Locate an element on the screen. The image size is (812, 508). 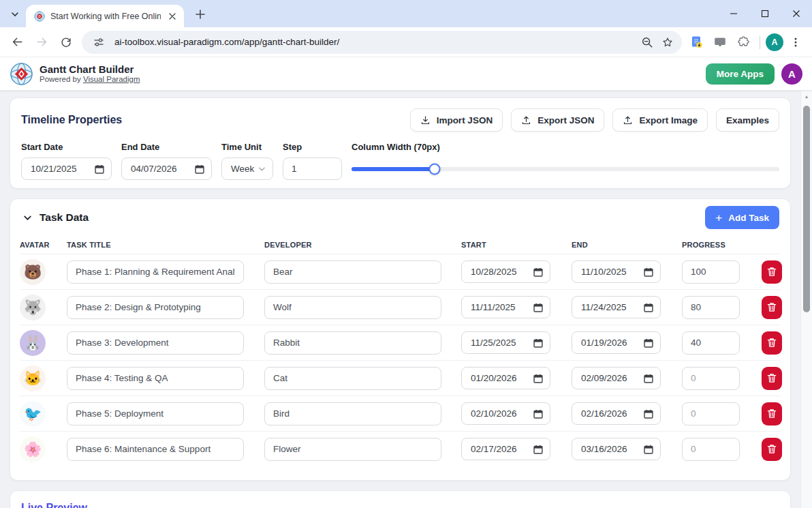
site-info-button is located at coordinates (99, 42).